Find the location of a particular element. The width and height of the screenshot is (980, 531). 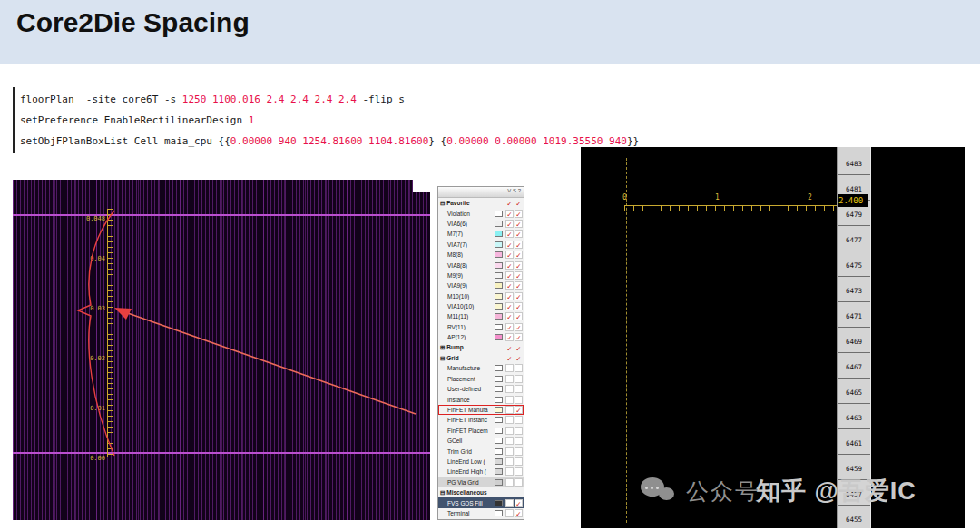

palette-layer-row: VIA6(6)✓✓ is located at coordinates (481, 223).